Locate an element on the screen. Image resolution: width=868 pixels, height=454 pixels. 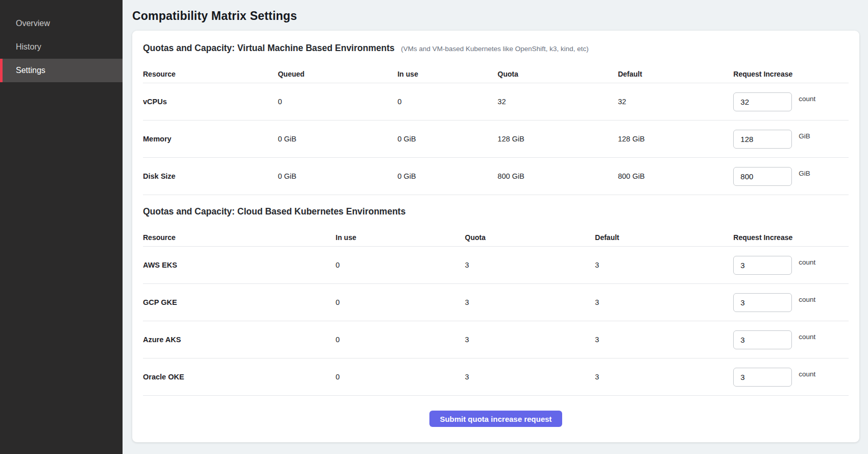
sidebar-item-history: History is located at coordinates (61, 47).